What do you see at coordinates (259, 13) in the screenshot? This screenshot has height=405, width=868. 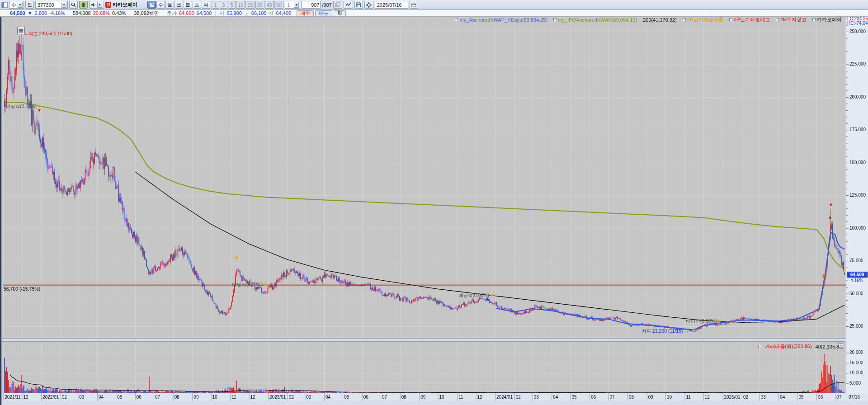 I see `high-price: 66,100` at bounding box center [259, 13].